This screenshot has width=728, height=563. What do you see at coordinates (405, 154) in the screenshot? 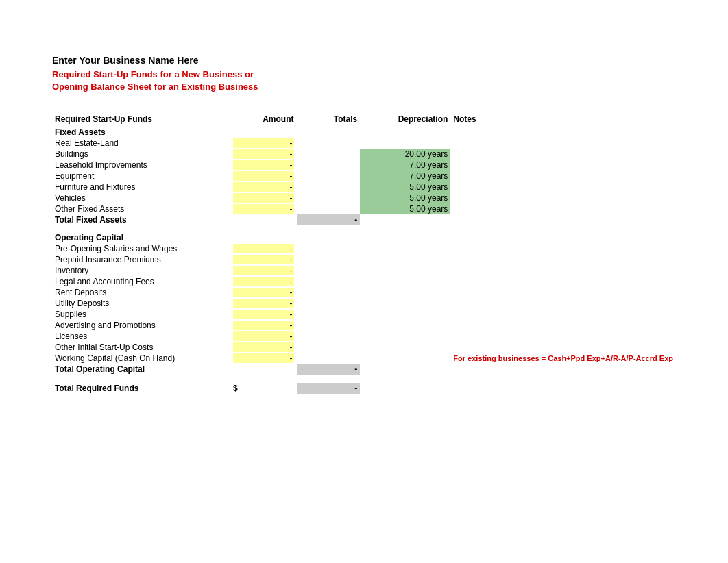
I see `dep-buildings: 20.00 years` at bounding box center [405, 154].